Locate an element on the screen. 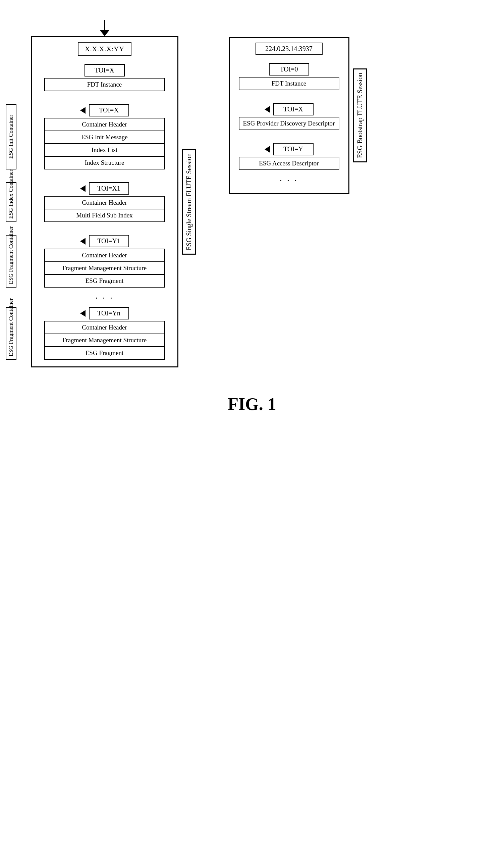  arrow-discovery is located at coordinates (267, 109).